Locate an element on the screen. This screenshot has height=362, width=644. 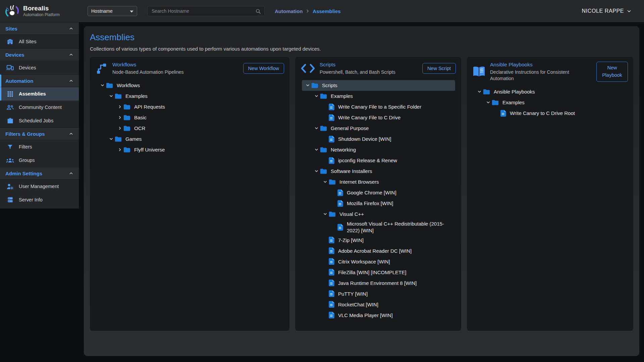
card-header: Ansible PlaybooksDeclarative Instruction… is located at coordinates (550, 72).